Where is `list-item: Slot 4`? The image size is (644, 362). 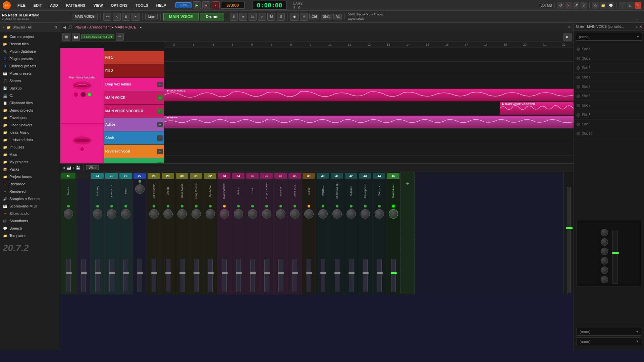
list-item: Slot 4 is located at coordinates (609, 77).